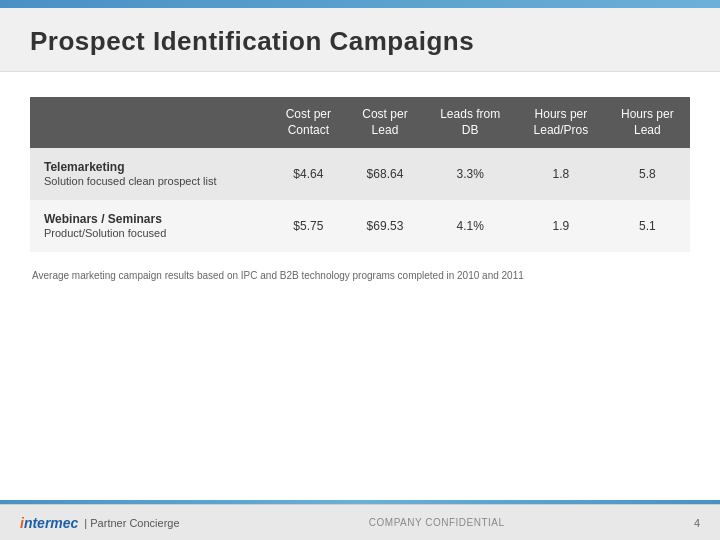  I want to click on row-cost-contact: $5.75, so click(308, 226).